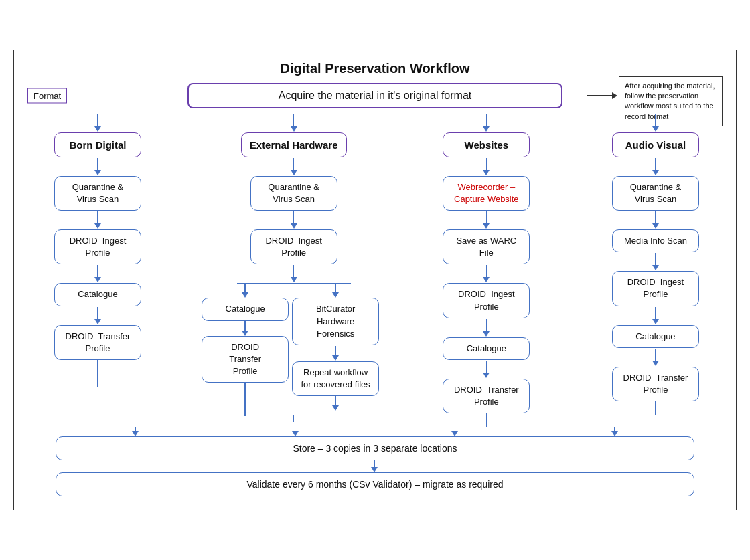  I want to click on av-media-info: Media Info Scan, so click(656, 241).